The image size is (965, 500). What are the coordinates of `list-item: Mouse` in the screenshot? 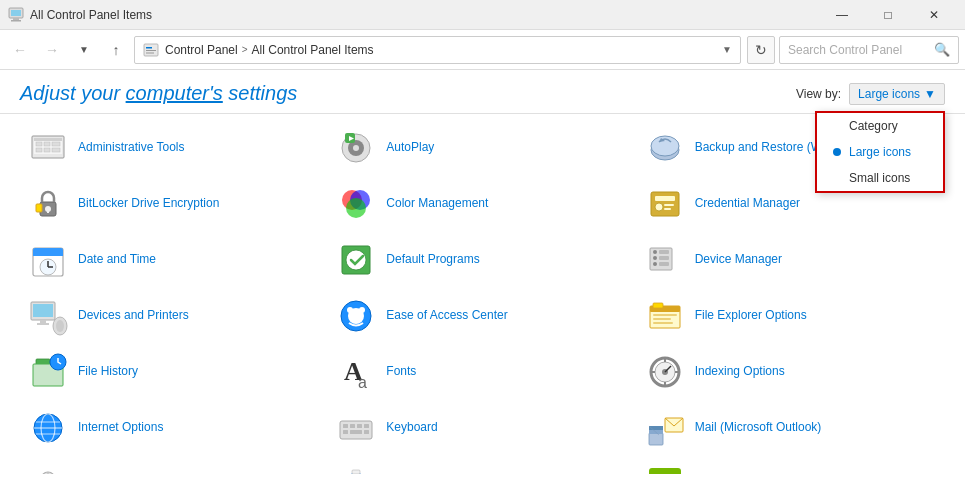 It's located at (174, 466).